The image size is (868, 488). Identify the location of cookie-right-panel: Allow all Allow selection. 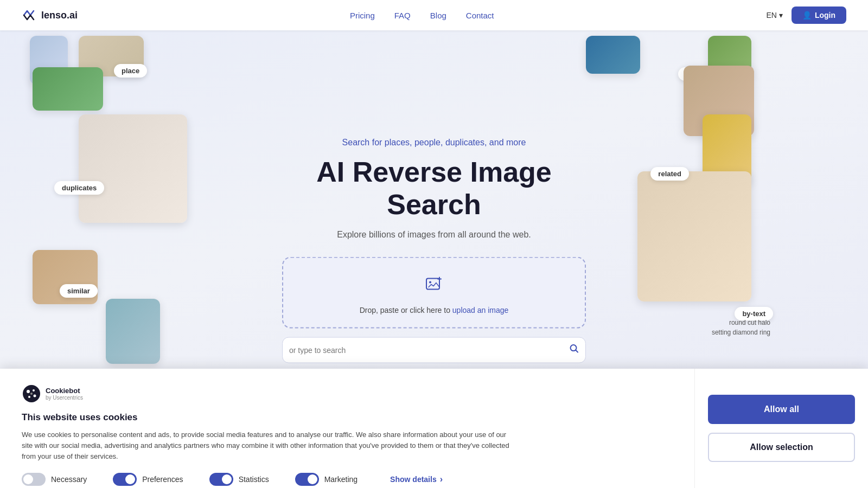
(781, 428).